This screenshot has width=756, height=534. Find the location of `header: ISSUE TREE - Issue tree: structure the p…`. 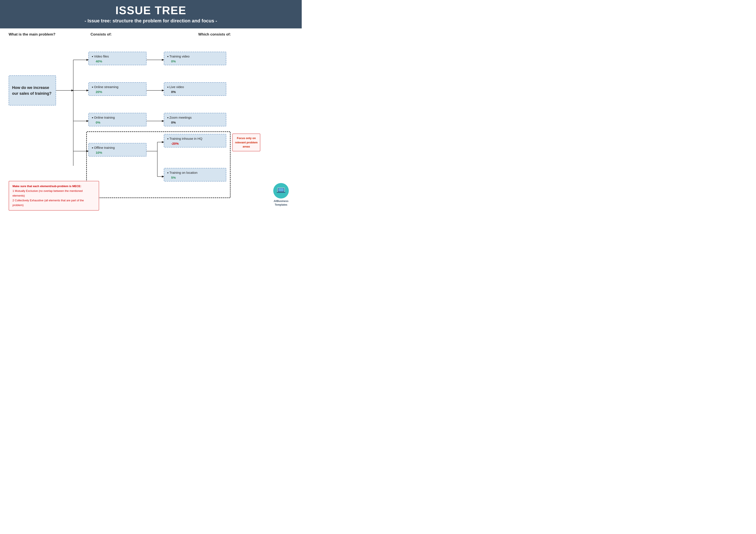

header: ISSUE TREE - Issue tree: structure the p… is located at coordinates (151, 14).